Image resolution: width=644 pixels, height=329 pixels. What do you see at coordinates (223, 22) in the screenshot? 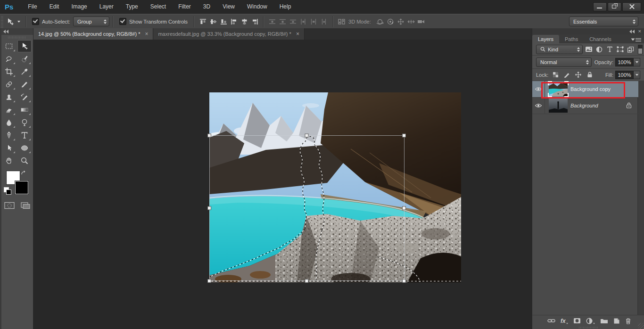
I see `align-bottom-edges-icon` at bounding box center [223, 22].